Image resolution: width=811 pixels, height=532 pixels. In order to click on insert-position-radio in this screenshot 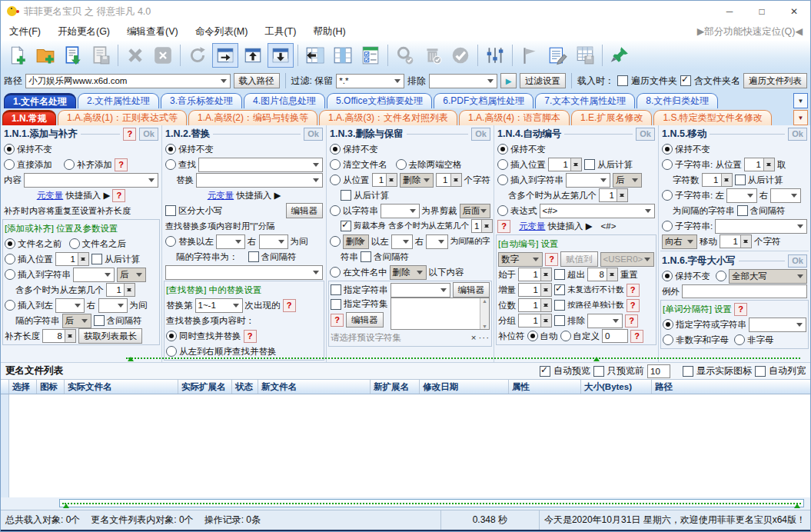, I will do `click(10, 259)`.